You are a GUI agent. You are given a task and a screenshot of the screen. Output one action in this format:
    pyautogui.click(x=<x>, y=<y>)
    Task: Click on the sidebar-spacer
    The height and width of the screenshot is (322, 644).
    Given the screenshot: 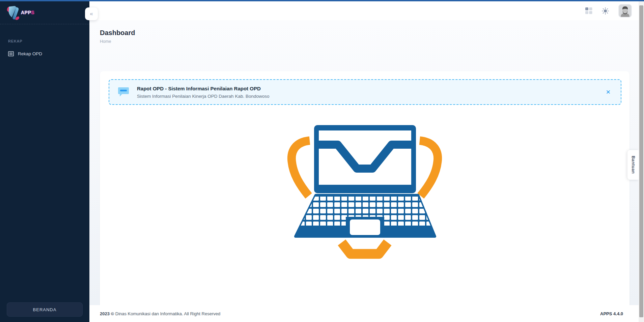 What is the action you would take?
    pyautogui.click(x=45, y=181)
    